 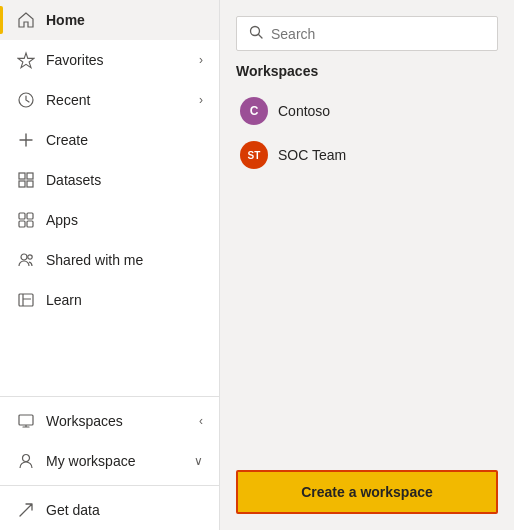 I want to click on sidebar-item-myworkspace: My workspace ∨, so click(x=110, y=461).